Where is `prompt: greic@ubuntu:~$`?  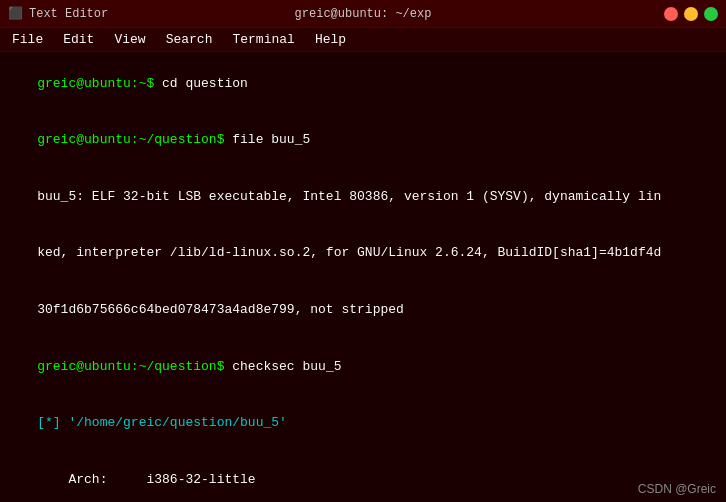
prompt: greic@ubuntu:~$ is located at coordinates (100, 84).